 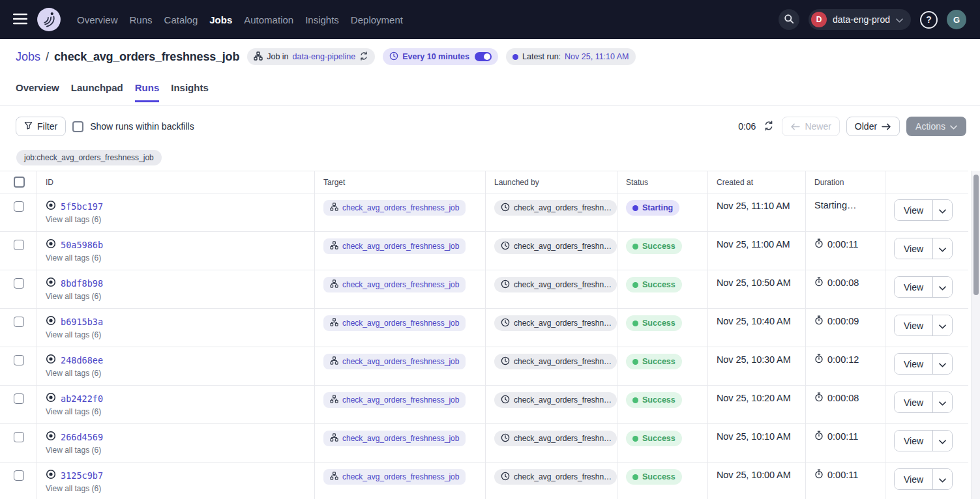 What do you see at coordinates (975, 335) in the screenshot?
I see `vertical-scrollbar` at bounding box center [975, 335].